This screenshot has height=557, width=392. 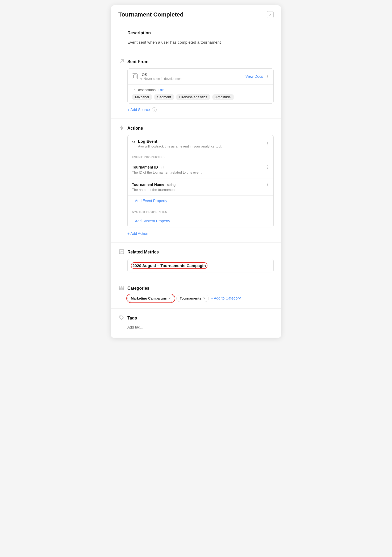 What do you see at coordinates (122, 62) in the screenshot?
I see `sent-from-icon` at bounding box center [122, 62].